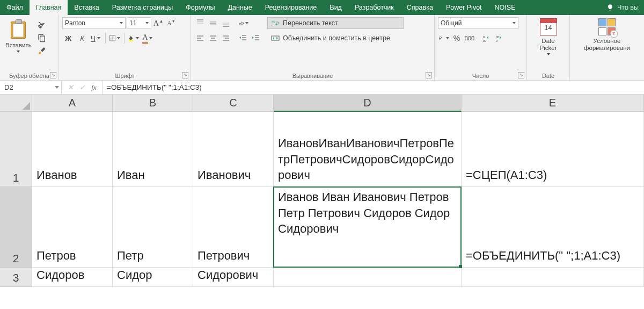 The width and height of the screenshot is (644, 309). What do you see at coordinates (72, 227) in the screenshot?
I see `cell-A2: Петров` at bounding box center [72, 227].